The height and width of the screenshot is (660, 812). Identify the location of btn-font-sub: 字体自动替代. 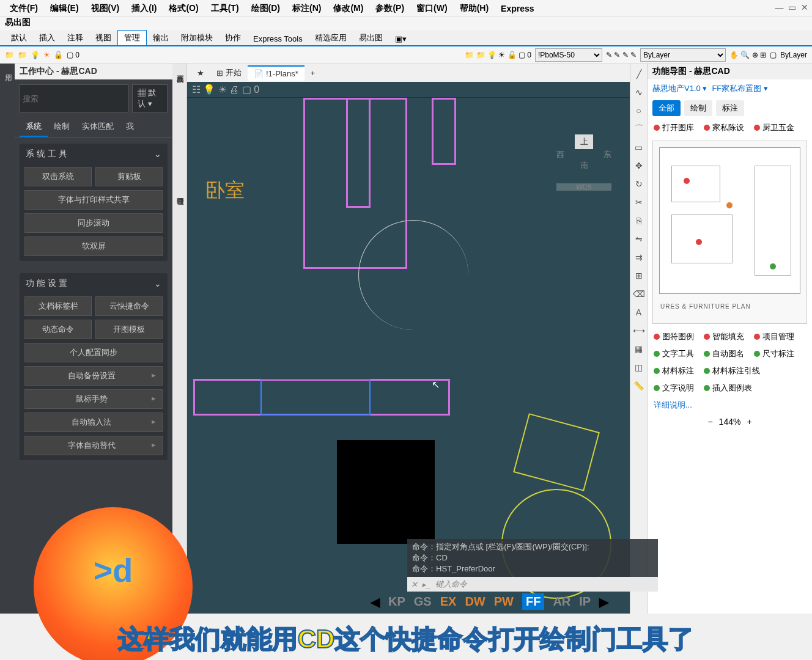
(94, 446).